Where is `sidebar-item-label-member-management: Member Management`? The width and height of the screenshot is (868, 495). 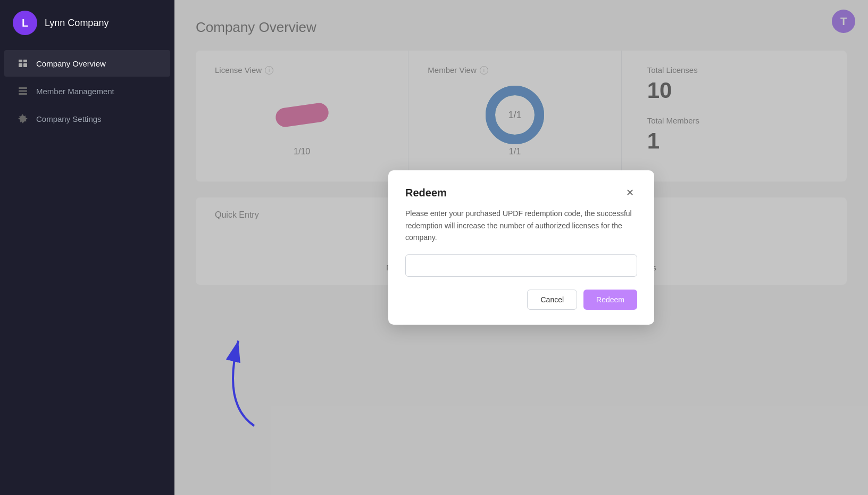 sidebar-item-label-member-management: Member Management is located at coordinates (76, 92).